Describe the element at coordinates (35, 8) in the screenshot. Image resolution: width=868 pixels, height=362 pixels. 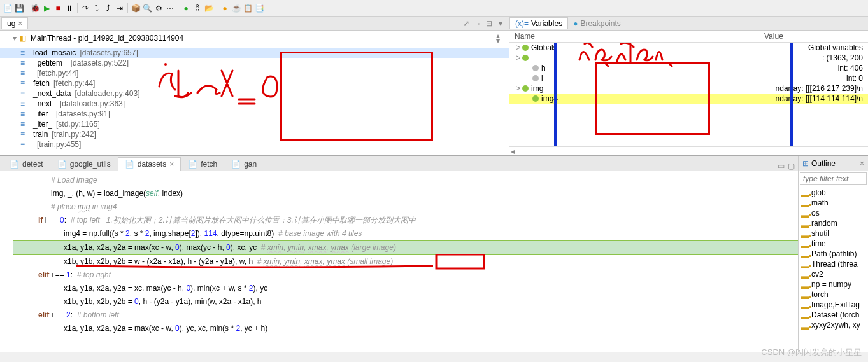
I see `toolbar-btn: 🐞` at that location.